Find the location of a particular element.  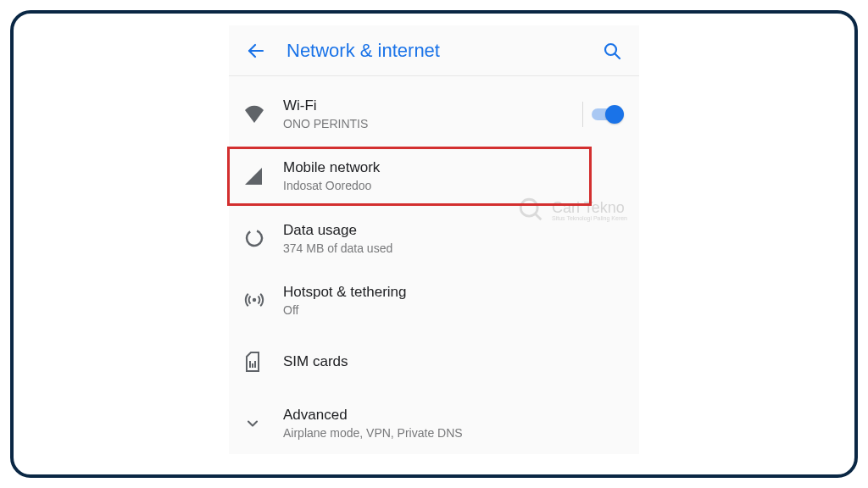

divider is located at coordinates (583, 114).